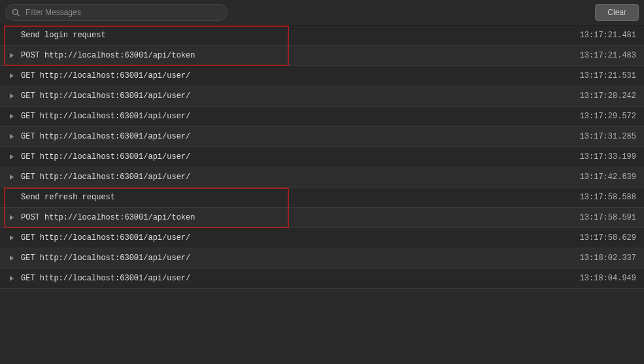 The image size is (644, 364). Describe the element at coordinates (608, 177) in the screenshot. I see `log-timestamp: 13:17:42.639` at that location.